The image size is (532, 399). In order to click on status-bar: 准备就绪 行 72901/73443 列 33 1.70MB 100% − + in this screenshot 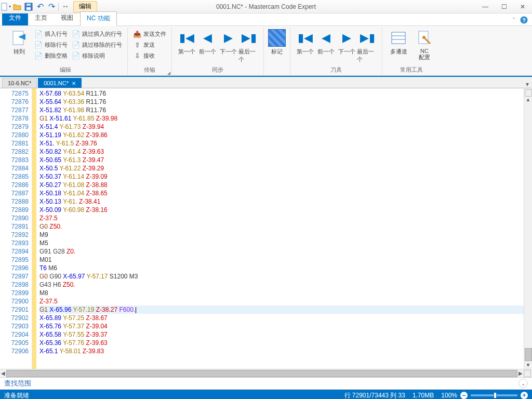, I will do `click(266, 394)`.